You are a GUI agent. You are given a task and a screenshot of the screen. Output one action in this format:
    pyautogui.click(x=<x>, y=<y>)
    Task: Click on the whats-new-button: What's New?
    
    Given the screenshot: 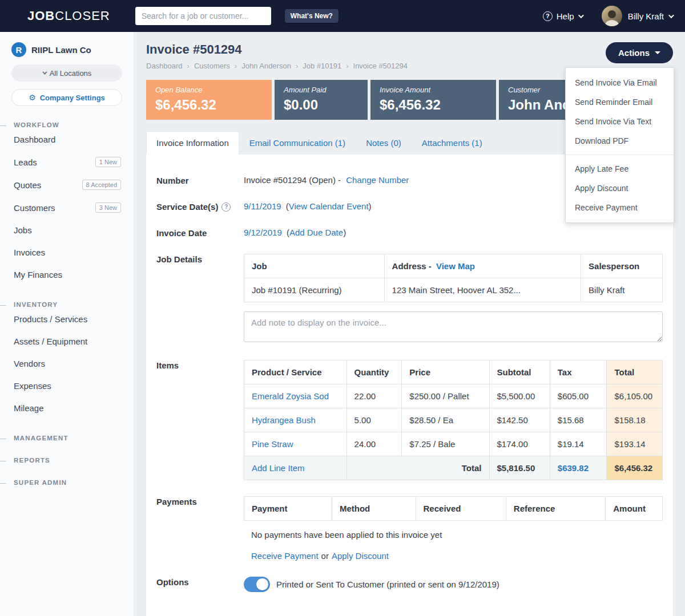 What is the action you would take?
    pyautogui.click(x=312, y=16)
    